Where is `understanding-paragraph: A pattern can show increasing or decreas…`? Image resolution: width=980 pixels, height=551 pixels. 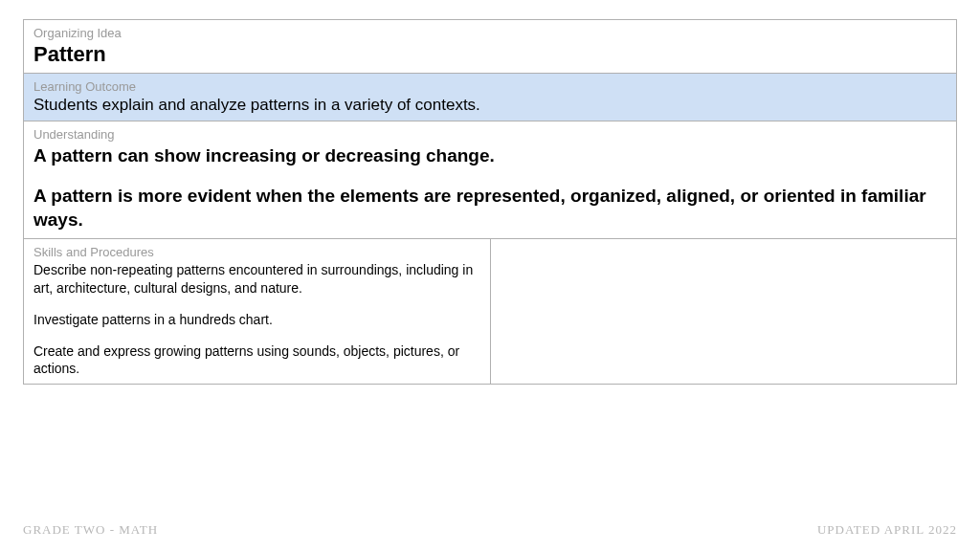
understanding-paragraph: A pattern can show increasing or decreas… is located at coordinates (490, 156).